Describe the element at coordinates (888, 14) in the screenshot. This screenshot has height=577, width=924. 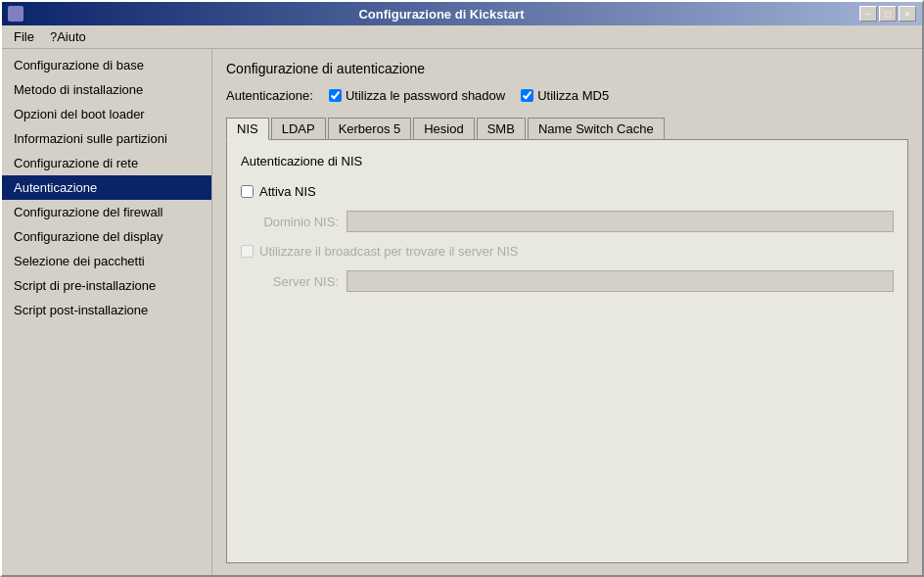
I see `maximize-button: □` at that location.